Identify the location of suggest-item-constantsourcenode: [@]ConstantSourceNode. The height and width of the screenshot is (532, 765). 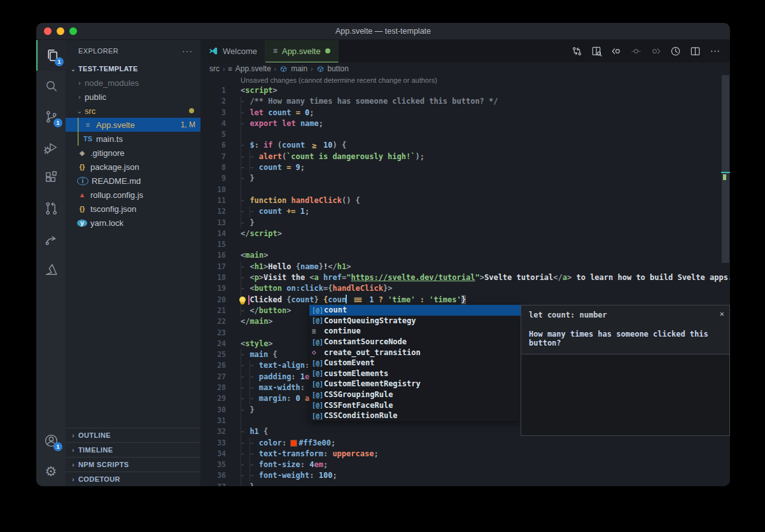
(415, 342).